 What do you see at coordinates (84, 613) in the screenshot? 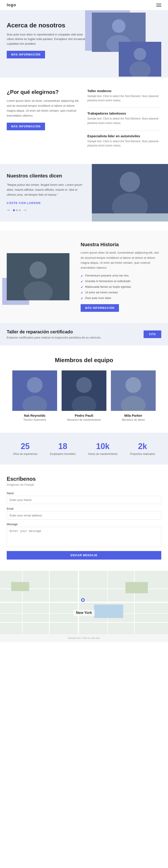
I see `map-city-label: New York` at bounding box center [84, 613].